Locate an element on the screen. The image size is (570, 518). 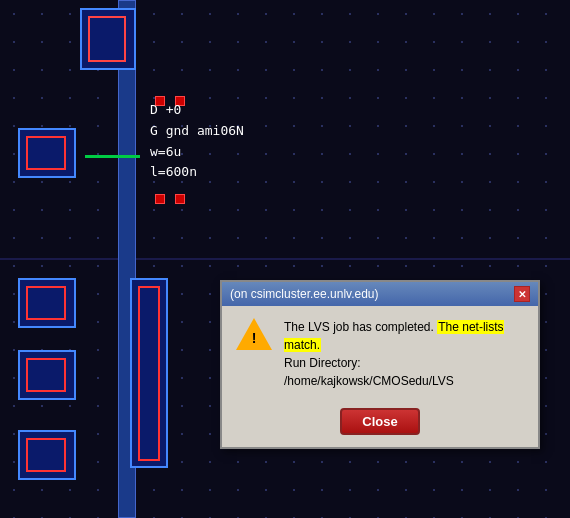
close-button: Close is located at coordinates (380, 422).